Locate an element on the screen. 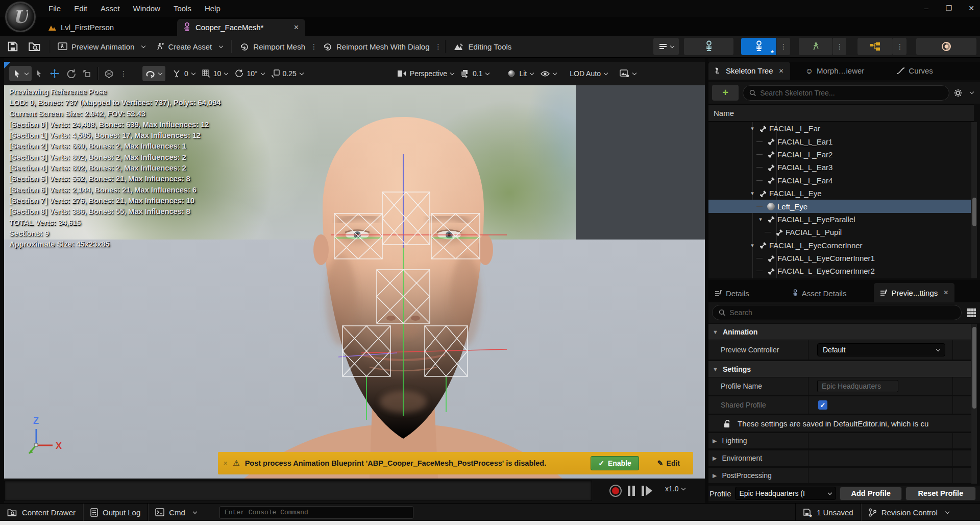  details-search is located at coordinates (837, 313).